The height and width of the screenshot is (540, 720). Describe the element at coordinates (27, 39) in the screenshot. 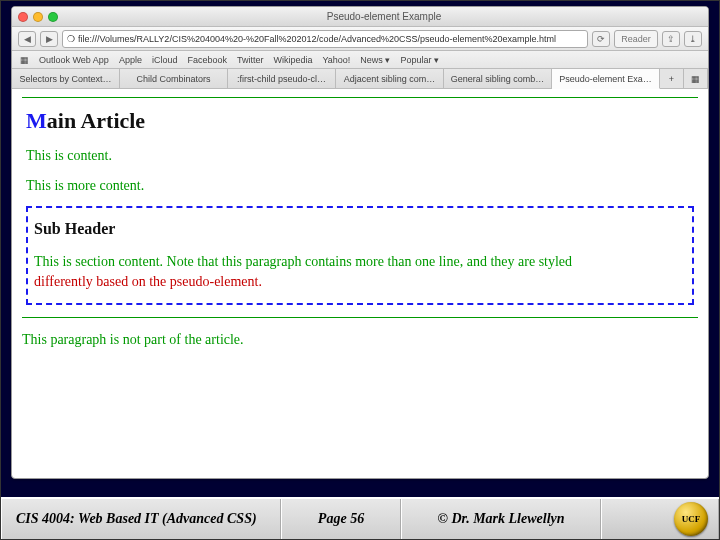

I see `back-button: ◀` at that location.